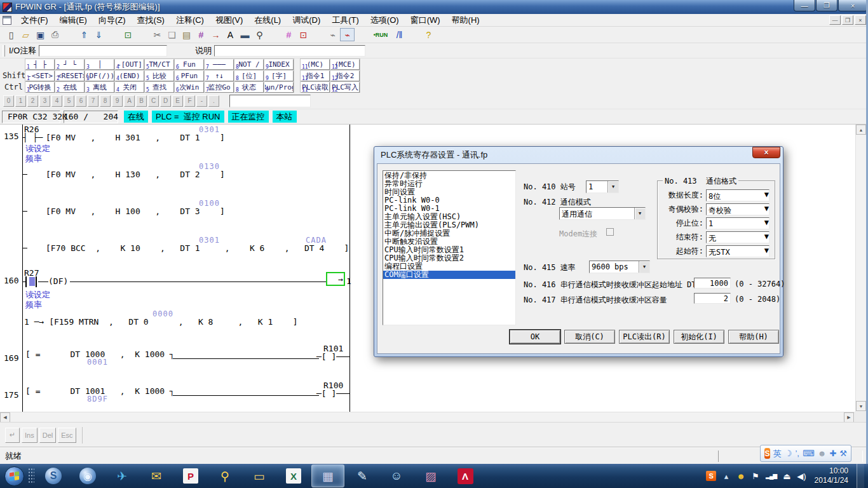  I want to click on qq-tray-icon: ☻, so click(741, 477).